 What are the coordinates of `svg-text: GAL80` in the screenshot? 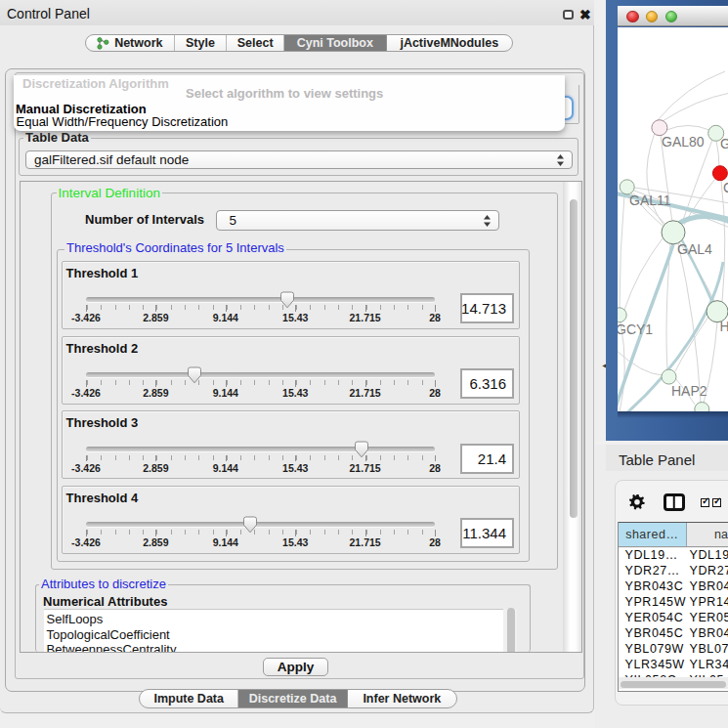 It's located at (683, 142).